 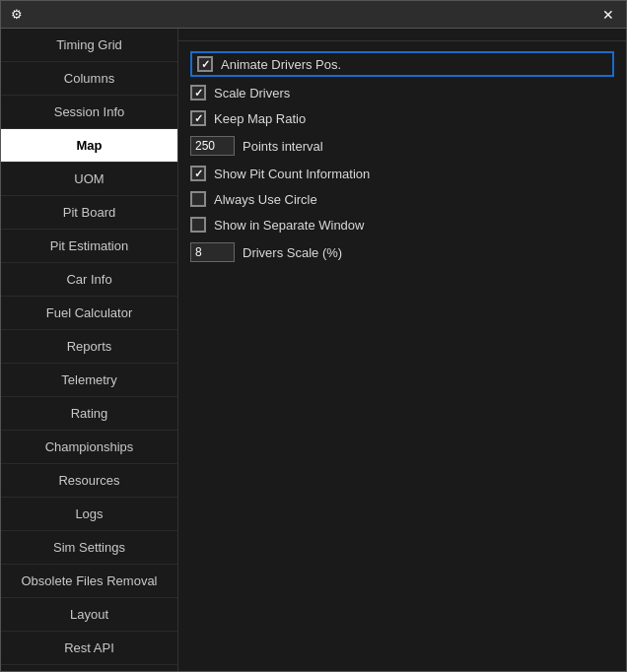 I want to click on sidebar-item-uom: UOM, so click(x=89, y=179).